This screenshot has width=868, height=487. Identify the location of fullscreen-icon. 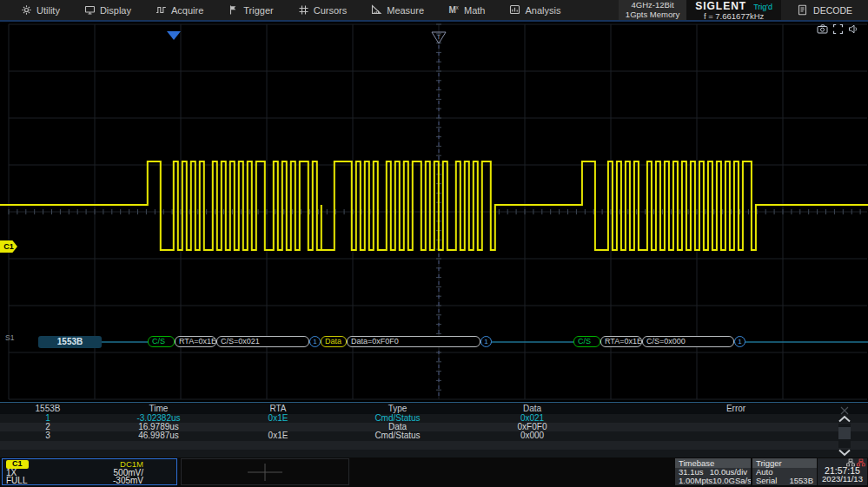
(838, 30).